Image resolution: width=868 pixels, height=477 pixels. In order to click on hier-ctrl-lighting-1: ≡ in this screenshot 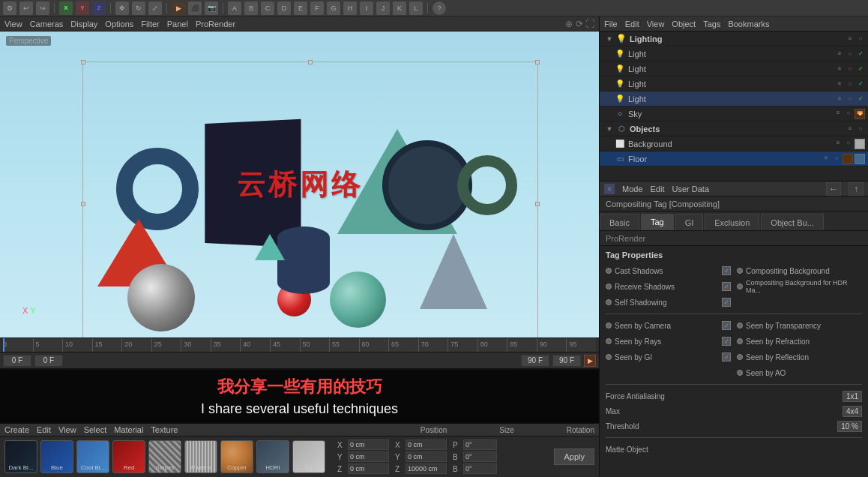, I will do `click(850, 39)`.